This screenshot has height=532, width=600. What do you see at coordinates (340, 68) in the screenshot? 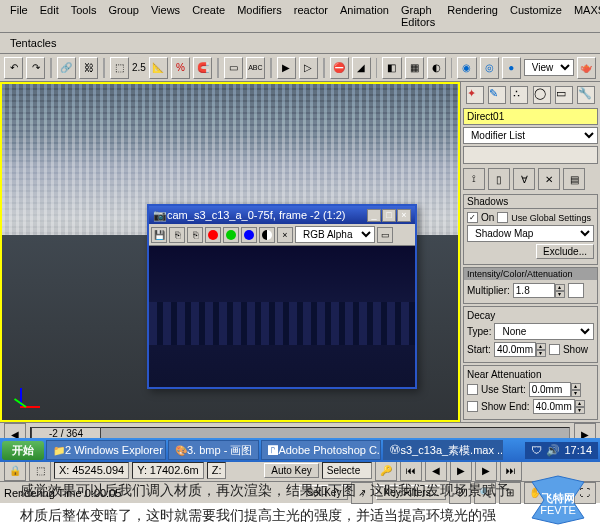
I see `prohibit-icon: ⛔` at bounding box center [340, 68].